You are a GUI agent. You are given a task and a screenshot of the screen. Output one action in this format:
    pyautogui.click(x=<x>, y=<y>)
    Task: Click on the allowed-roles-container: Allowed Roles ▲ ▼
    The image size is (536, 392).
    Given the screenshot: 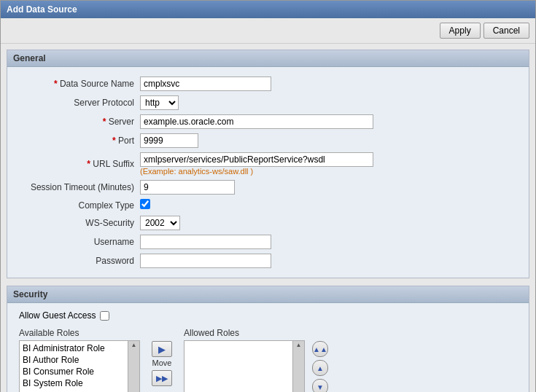 What is the action you would take?
    pyautogui.click(x=244, y=360)
    